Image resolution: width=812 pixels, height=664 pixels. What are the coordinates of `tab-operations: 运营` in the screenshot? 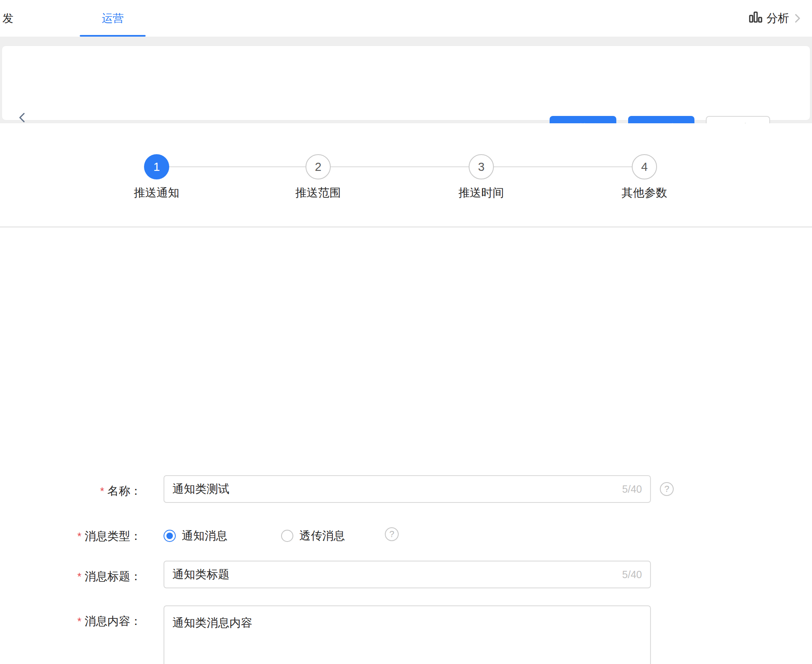 It's located at (113, 18).